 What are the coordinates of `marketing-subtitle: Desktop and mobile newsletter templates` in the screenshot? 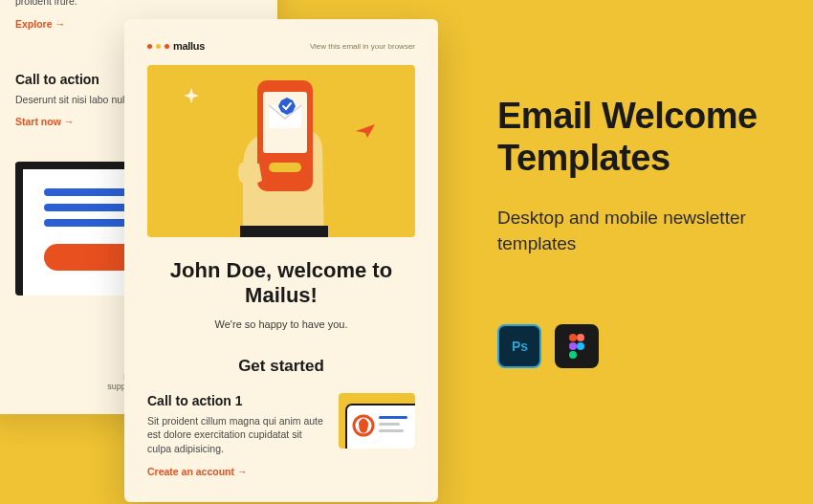 It's located at (641, 231).